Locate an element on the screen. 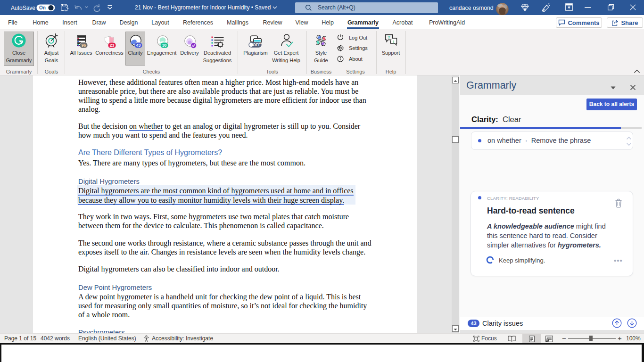 This screenshot has height=362, width=644. svg-text: i is located at coordinates (394, 42).